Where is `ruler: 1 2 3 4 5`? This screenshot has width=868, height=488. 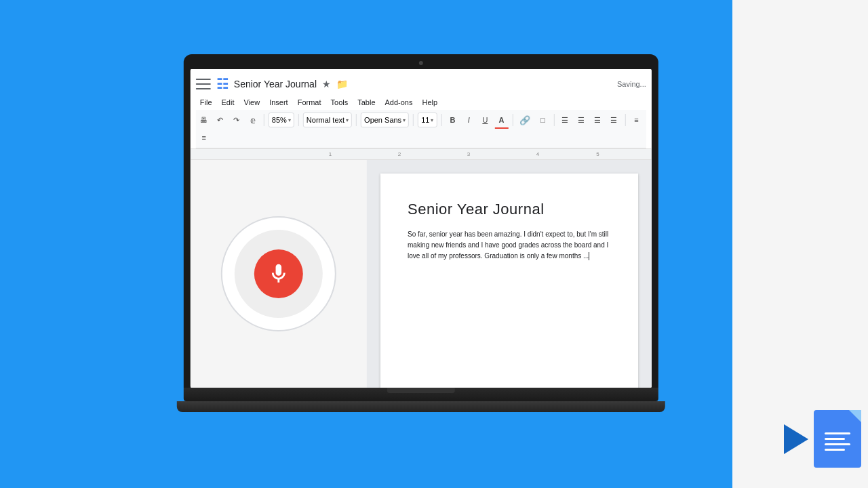 ruler: 1 2 3 4 5 is located at coordinates (421, 155).